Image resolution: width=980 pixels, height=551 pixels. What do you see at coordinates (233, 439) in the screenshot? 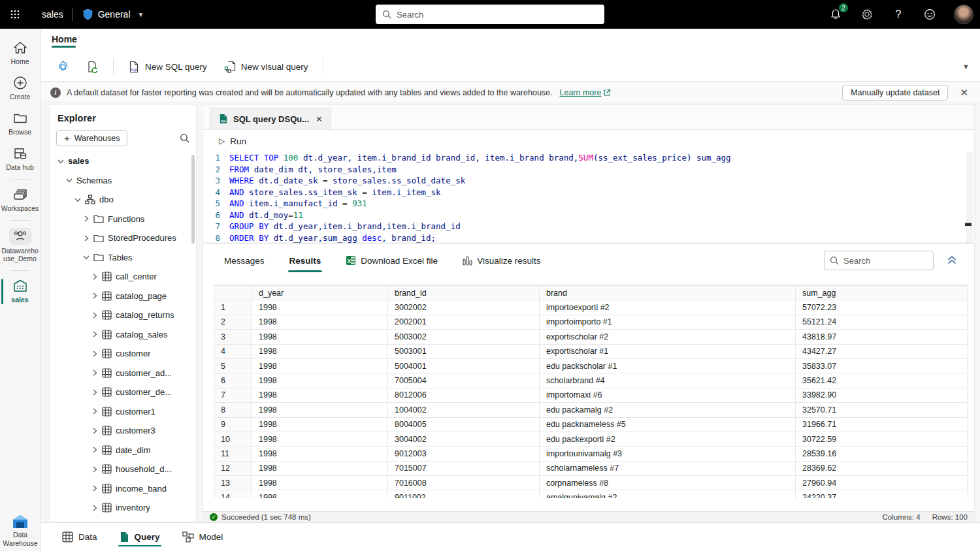
I see `row-number-cell: 10` at bounding box center [233, 439].